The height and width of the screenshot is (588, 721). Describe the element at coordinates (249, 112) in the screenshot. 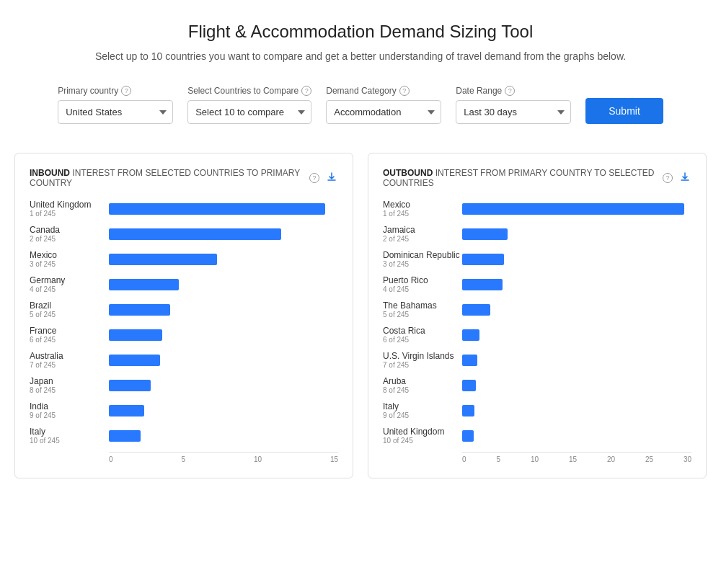

I see `compare-countries-select: Select 10 to compare` at that location.